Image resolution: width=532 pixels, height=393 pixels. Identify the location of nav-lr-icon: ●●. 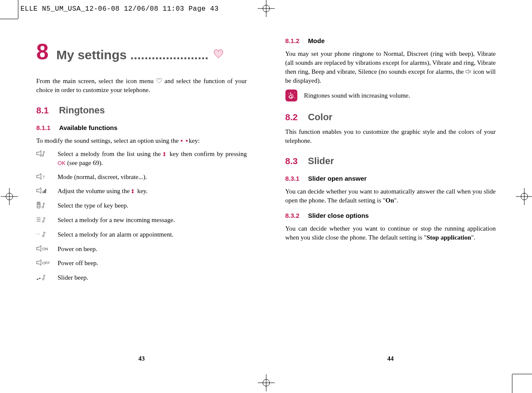
(184, 141).